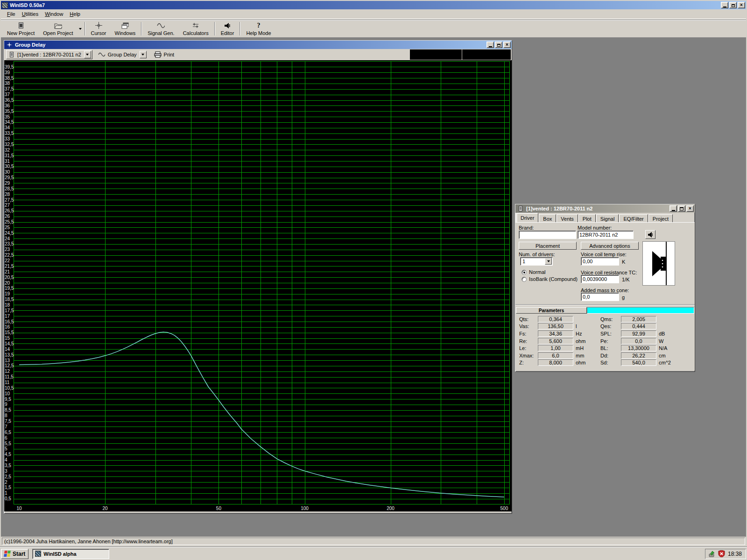 The width and height of the screenshot is (747, 560). I want to click on driver-window-icon, so click(520, 209).